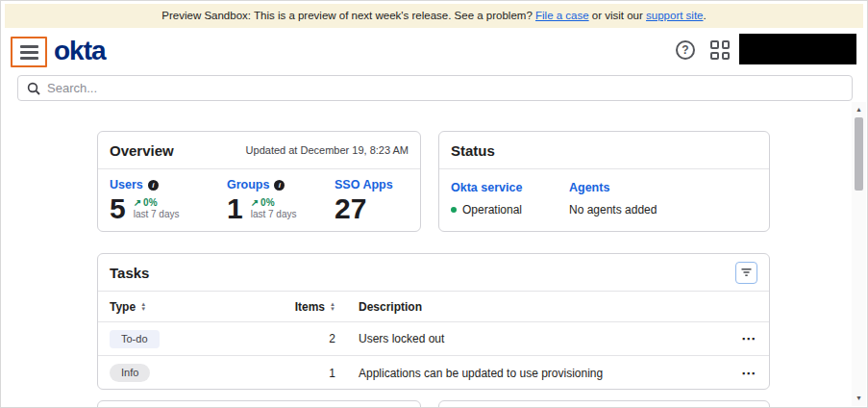 This screenshot has width=868, height=408. I want to click on table-row: To-do 2 Users locked out ⋯, so click(434, 339).